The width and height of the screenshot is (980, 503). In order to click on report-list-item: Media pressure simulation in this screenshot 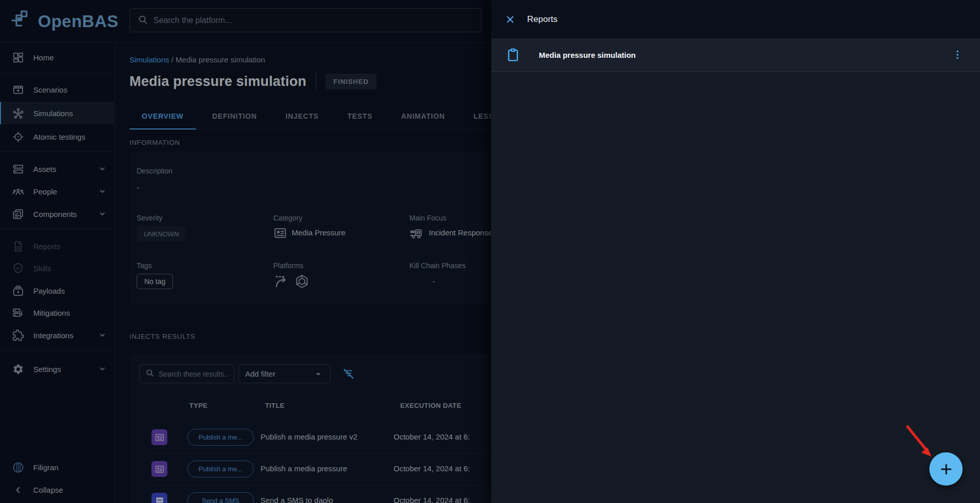, I will do `click(736, 55)`.